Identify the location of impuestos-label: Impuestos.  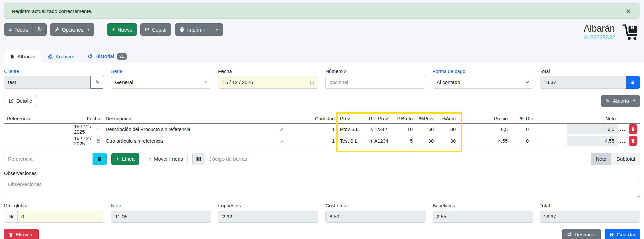
(268, 206).